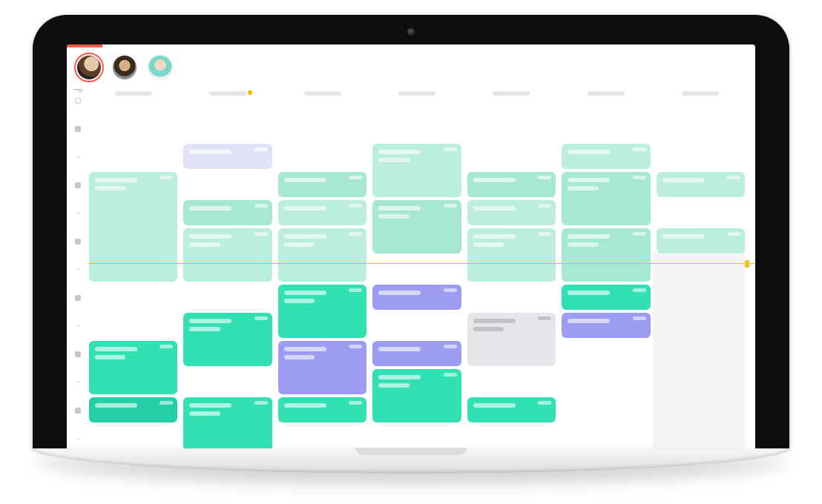 This screenshot has height=504, width=822. I want to click on today-dot, so click(250, 93).